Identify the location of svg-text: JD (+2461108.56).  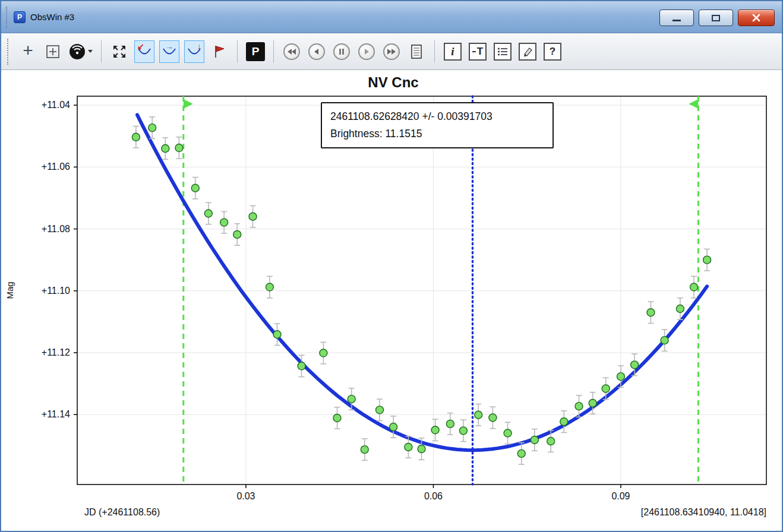
(122, 512).